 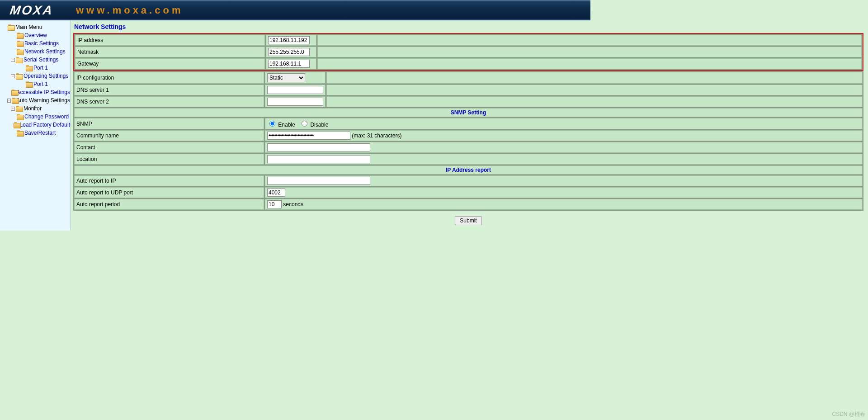 What do you see at coordinates (35, 43) in the screenshot?
I see `sidebar-item-basic-settings: Basic Settings` at bounding box center [35, 43].